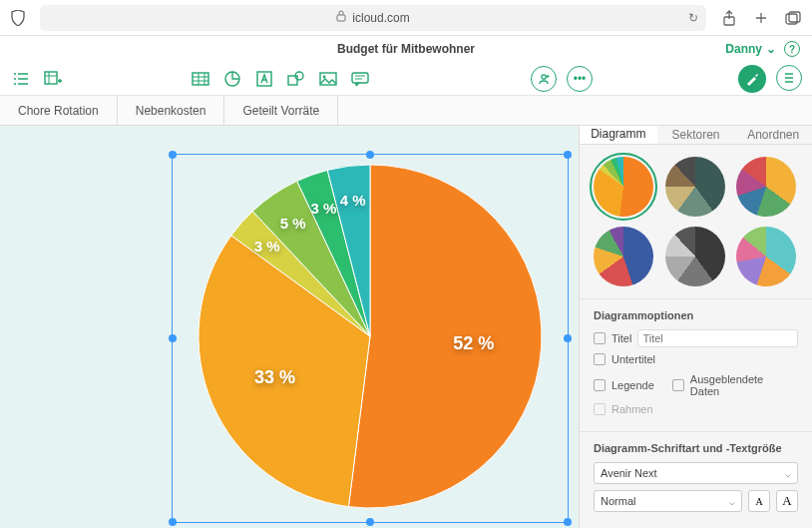  I want to click on legend-checkbox, so click(600, 385).